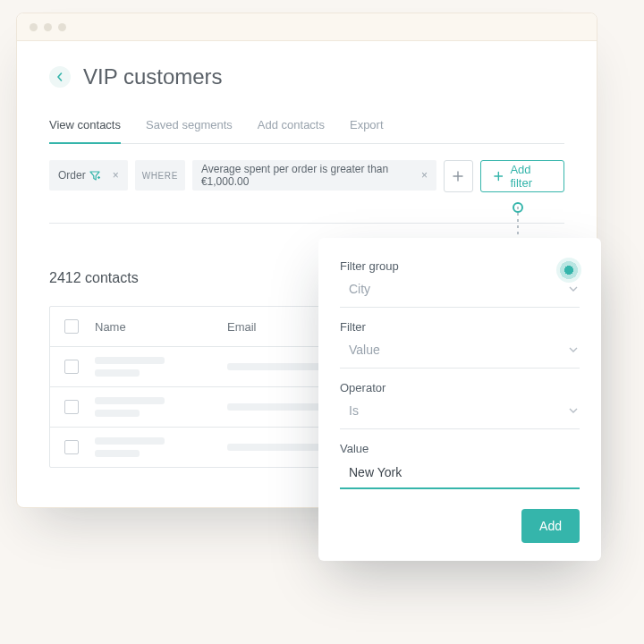  Describe the element at coordinates (522, 176) in the screenshot. I see `add-filter-button: Add filter` at that location.